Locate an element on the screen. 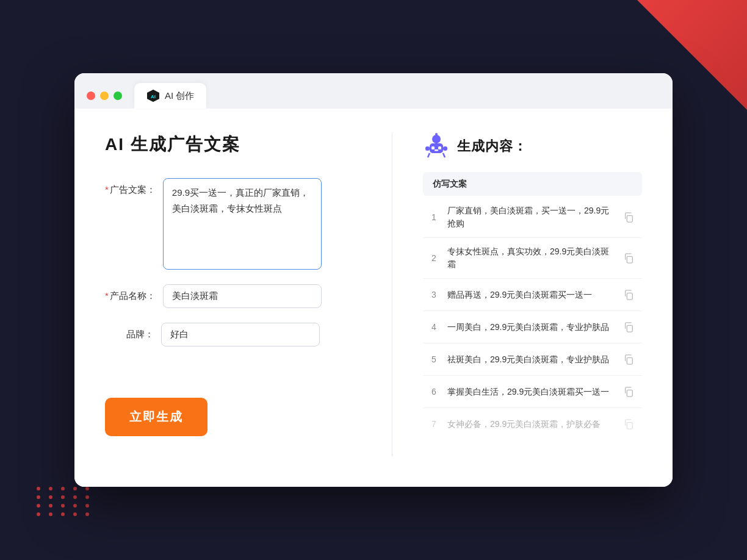 This screenshot has height=560, width=747. result-item: 3 赠品再送，29.9元美白淡斑霜买一送一 is located at coordinates (532, 295).